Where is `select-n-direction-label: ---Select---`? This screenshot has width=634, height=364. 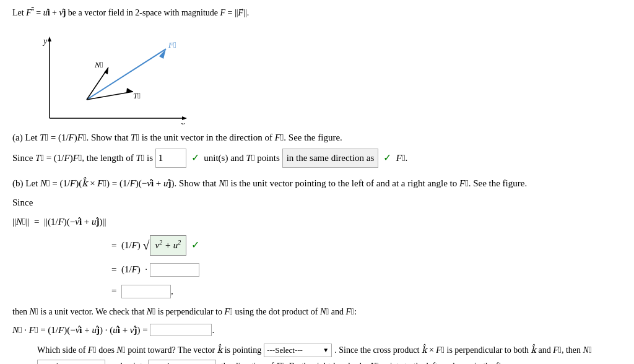 select-n-direction-label: ---Select--- is located at coordinates (58, 362).